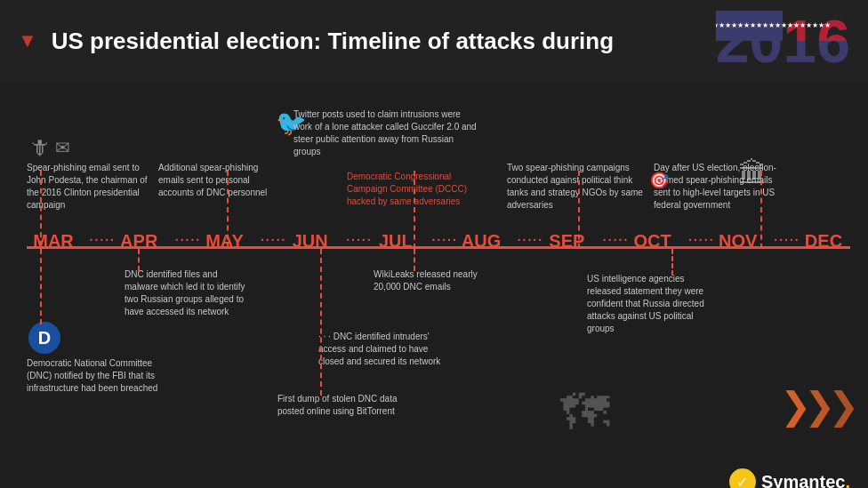 The height and width of the screenshot is (488, 868). What do you see at coordinates (224, 242) in the screenshot?
I see `month-may: MAY` at bounding box center [224, 242].